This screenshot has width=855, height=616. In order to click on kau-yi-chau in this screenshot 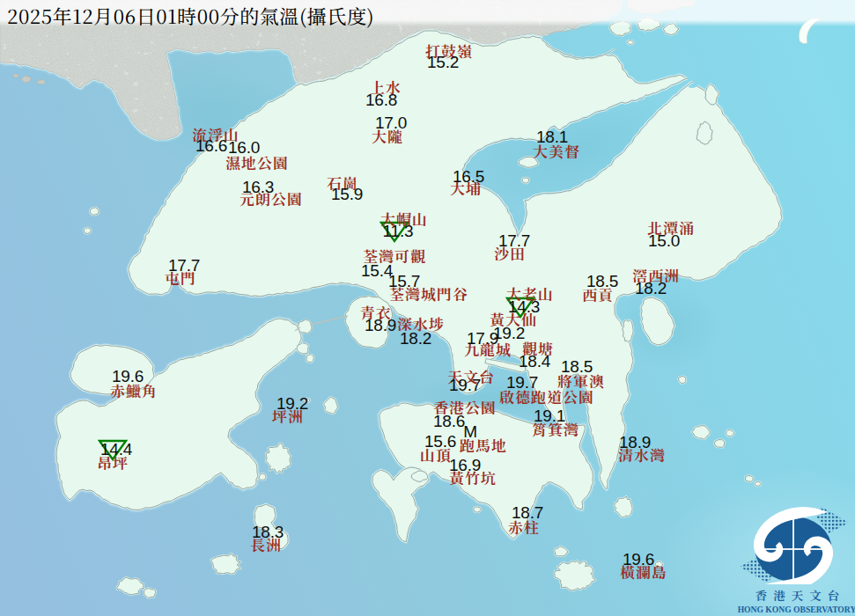, I will do `click(303, 348)`.